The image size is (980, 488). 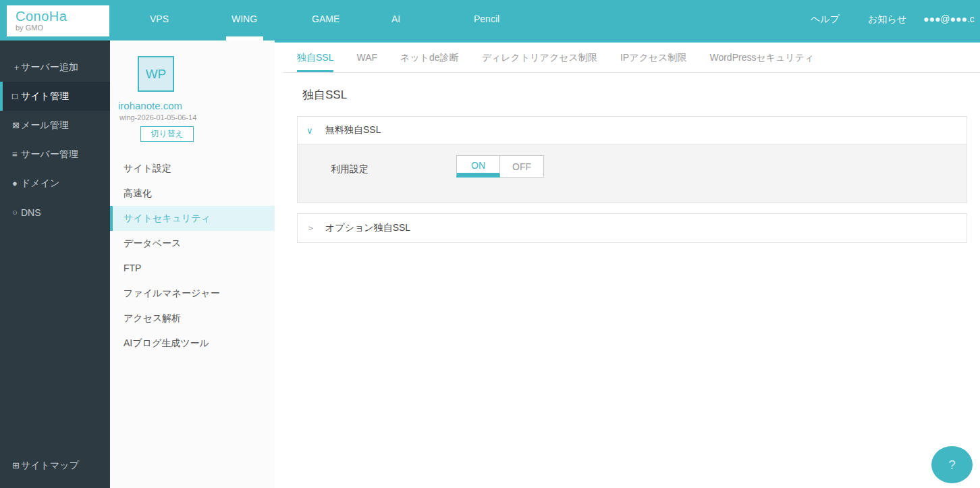 What do you see at coordinates (192, 243) in the screenshot?
I see `panel-item-database: データベース` at bounding box center [192, 243].